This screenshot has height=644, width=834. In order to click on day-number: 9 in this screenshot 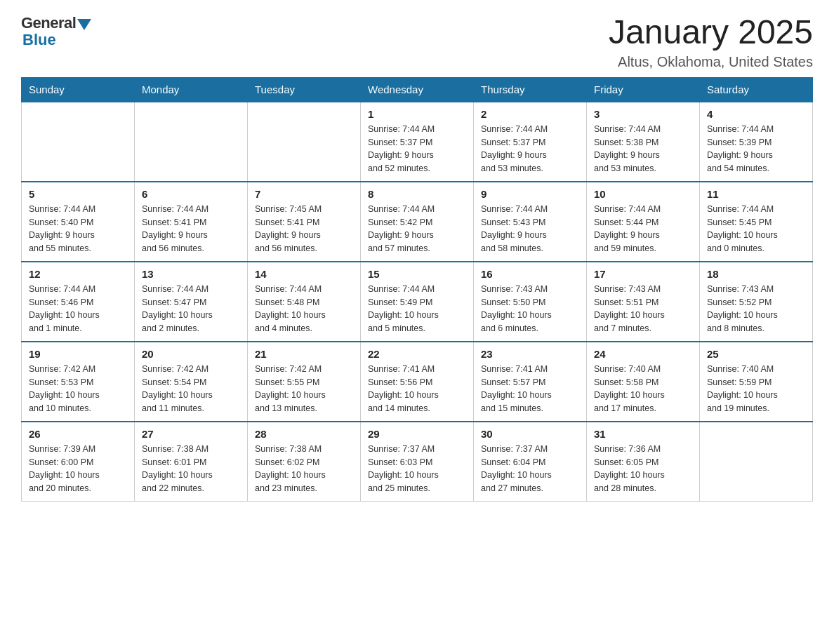, I will do `click(530, 194)`.